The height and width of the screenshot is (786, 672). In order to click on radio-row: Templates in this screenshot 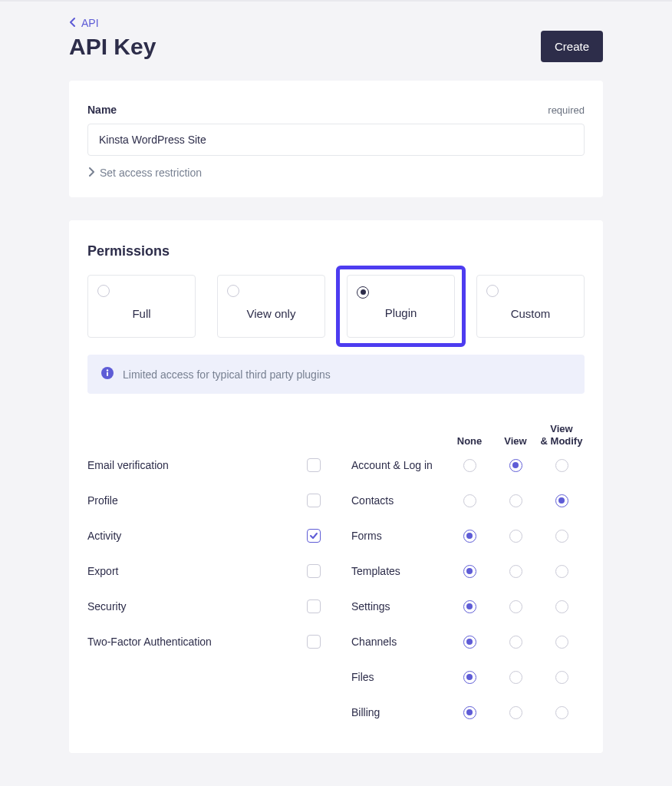, I will do `click(468, 571)`.